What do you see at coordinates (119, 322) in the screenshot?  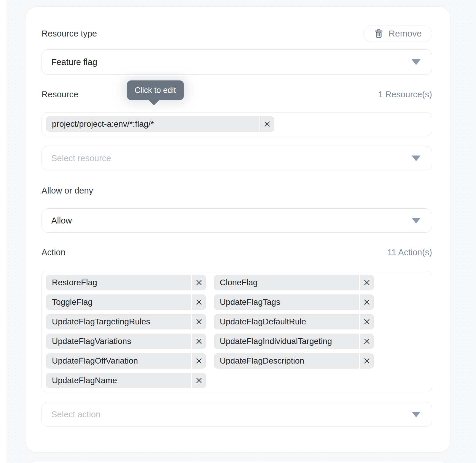 I see `chip-label: UpdateFlagTargetingRules` at bounding box center [119, 322].